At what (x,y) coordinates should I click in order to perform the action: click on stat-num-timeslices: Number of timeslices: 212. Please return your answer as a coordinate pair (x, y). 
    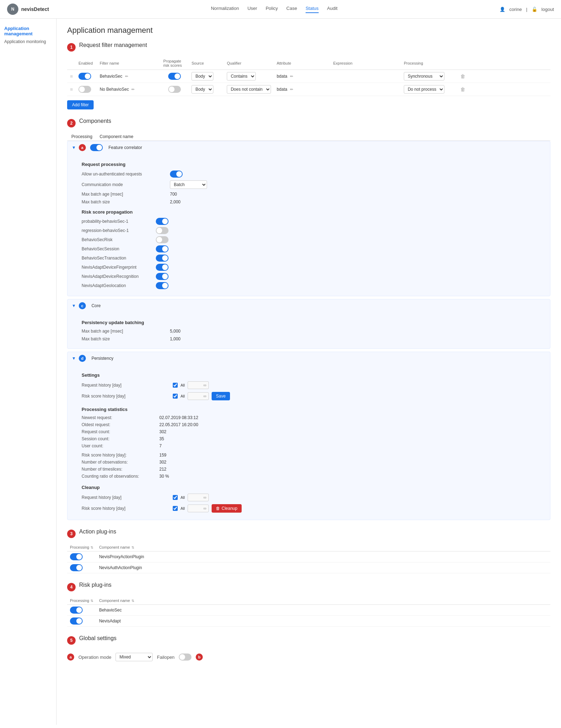
    Looking at the image, I should click on (312, 469).